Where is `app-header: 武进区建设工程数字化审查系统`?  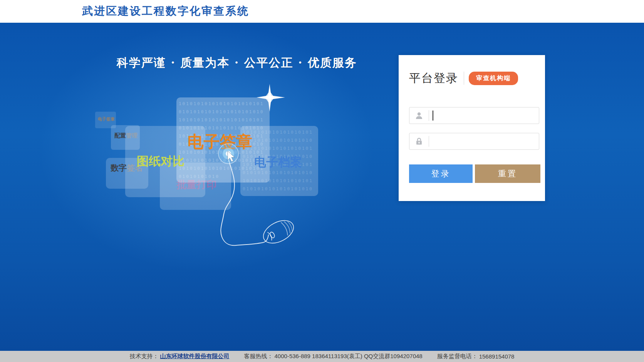
app-header: 武进区建设工程数字化审查系统 is located at coordinates (322, 12).